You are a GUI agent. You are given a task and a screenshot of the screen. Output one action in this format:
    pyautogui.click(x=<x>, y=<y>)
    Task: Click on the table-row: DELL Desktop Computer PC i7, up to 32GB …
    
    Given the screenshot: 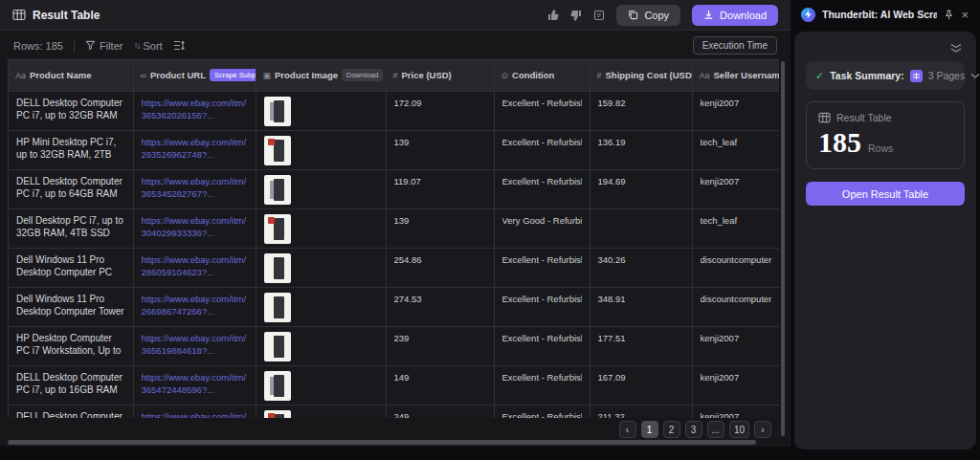 What is the action you would take?
    pyautogui.click(x=394, y=111)
    